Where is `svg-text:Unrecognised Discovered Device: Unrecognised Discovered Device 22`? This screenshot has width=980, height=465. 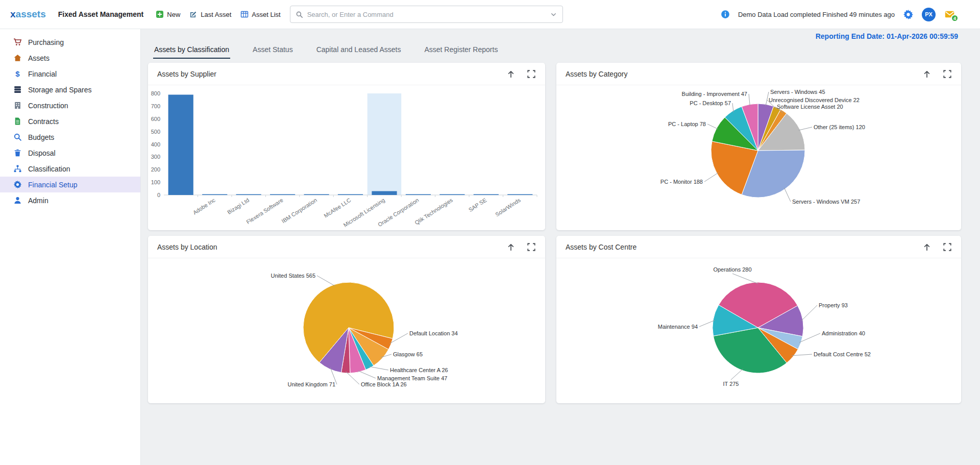 svg-text:Unrecognised Discovered Device: Unrecognised Discovered Device 22 is located at coordinates (814, 100).